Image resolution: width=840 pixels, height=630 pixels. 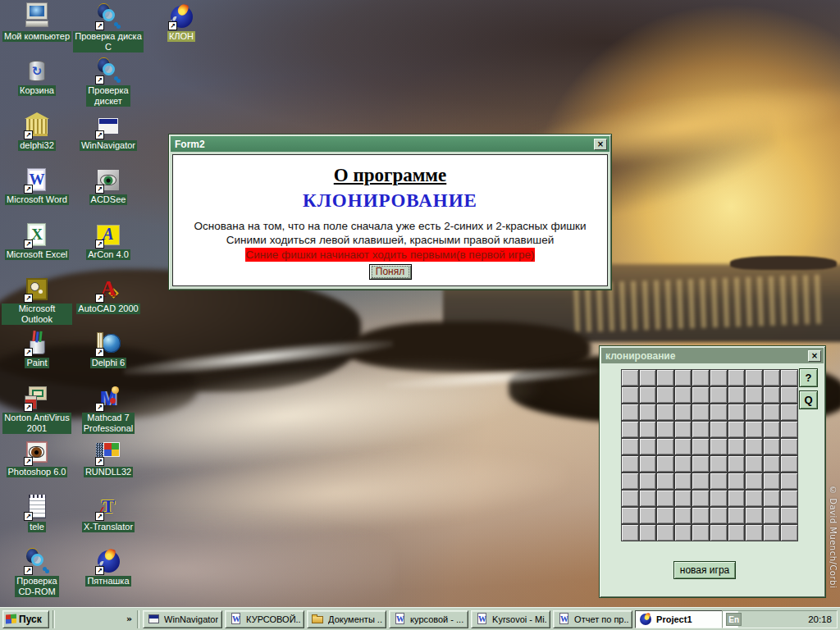 What do you see at coordinates (130, 619) in the screenshot?
I see `quick-launch-overflow-chevron: »` at bounding box center [130, 619].